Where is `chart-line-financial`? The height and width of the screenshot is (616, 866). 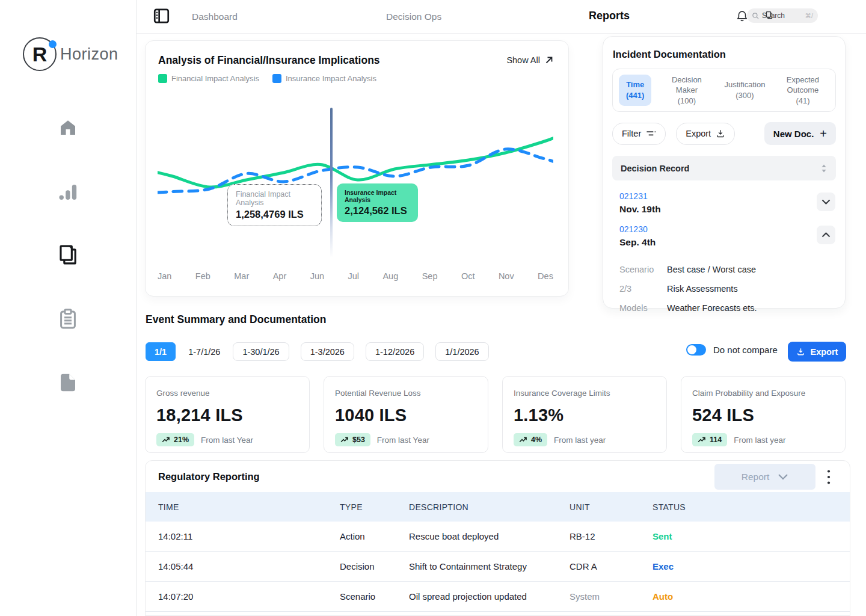
chart-line-financial is located at coordinates (355, 162).